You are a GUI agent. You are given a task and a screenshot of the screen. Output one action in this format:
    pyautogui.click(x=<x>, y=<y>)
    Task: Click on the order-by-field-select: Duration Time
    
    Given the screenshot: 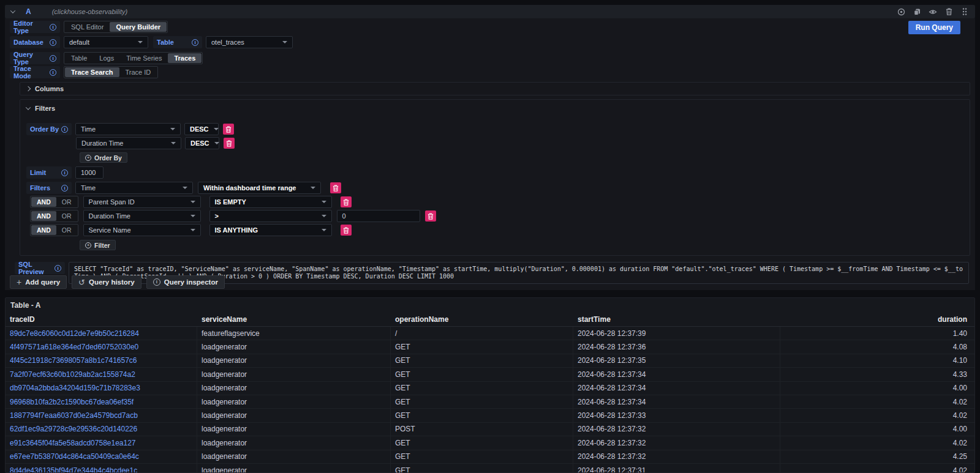 What is the action you would take?
    pyautogui.click(x=129, y=143)
    